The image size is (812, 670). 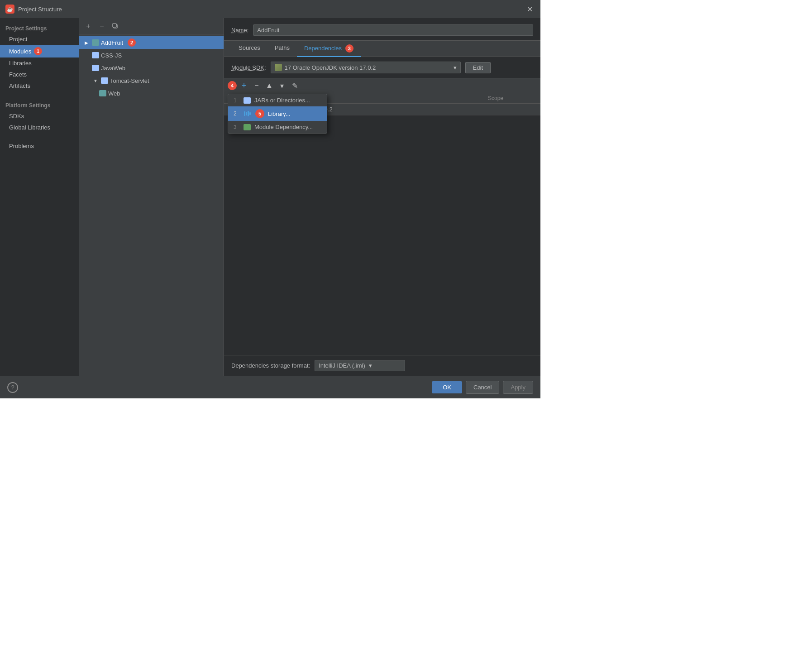 I want to click on tree-item-addfruit: ▶ AddFruit 2, so click(x=151, y=43).